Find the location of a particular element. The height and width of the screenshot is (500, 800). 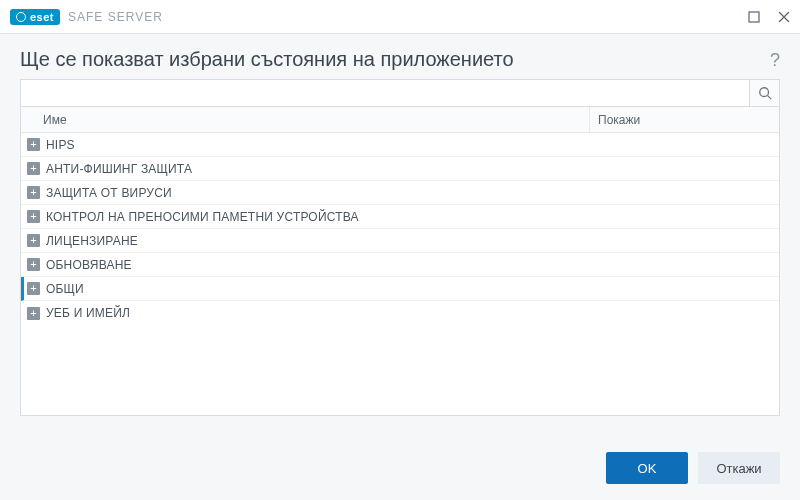

search-row is located at coordinates (400, 93).